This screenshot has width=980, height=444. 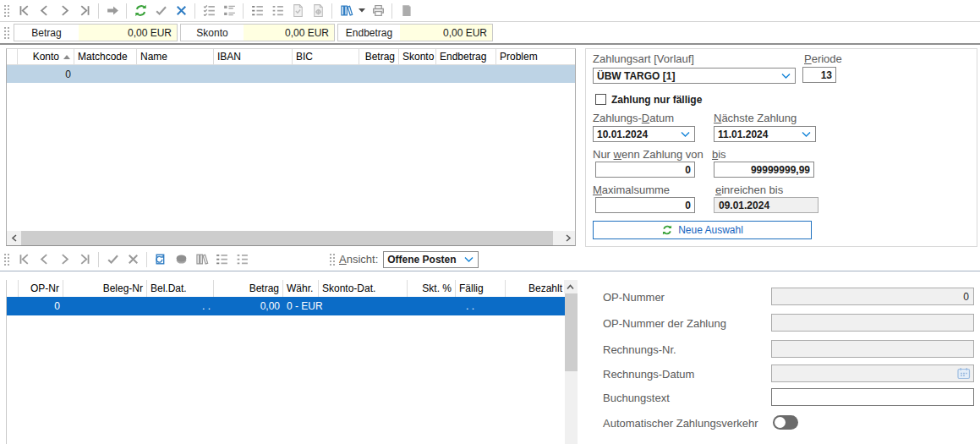 I want to click on column-header-beleg-nr: Beleg-Nr, so click(x=105, y=288).